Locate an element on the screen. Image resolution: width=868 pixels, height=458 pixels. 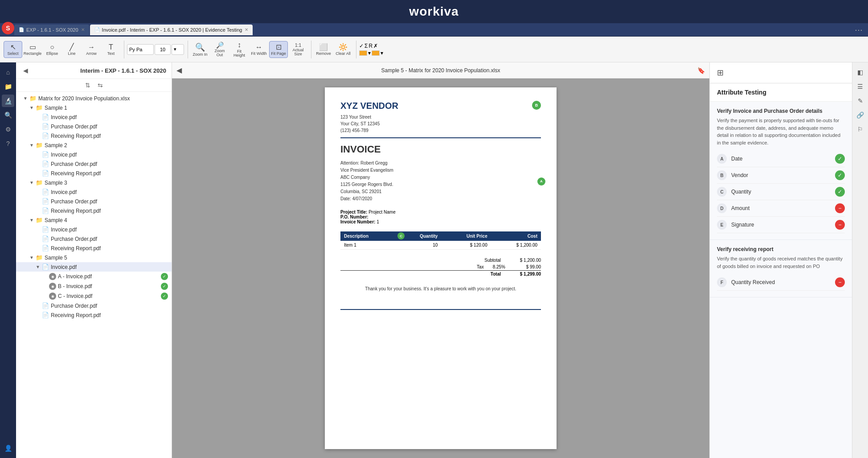
tree-sample-sample2: ▼📁Sample 2 is located at coordinates (94, 145).